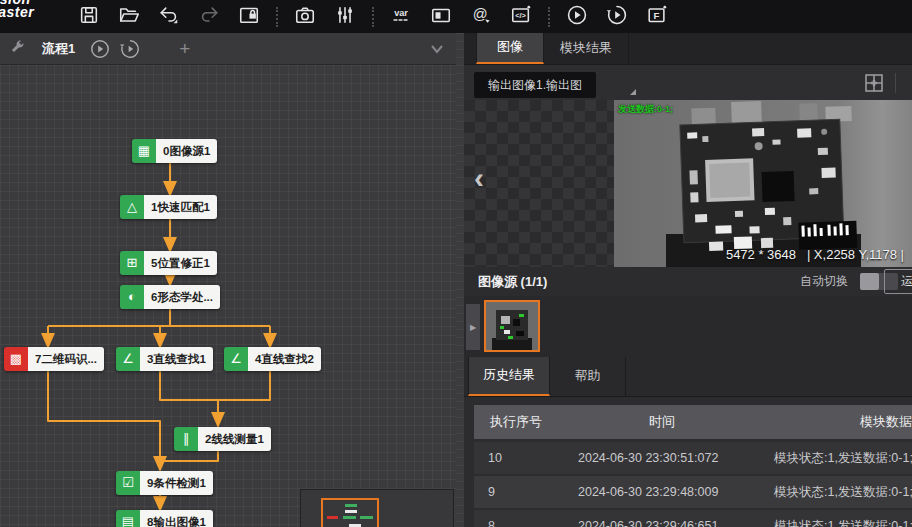  What do you see at coordinates (170, 297) in the screenshot?
I see `node-morphology: ◐6形态学处...` at bounding box center [170, 297].